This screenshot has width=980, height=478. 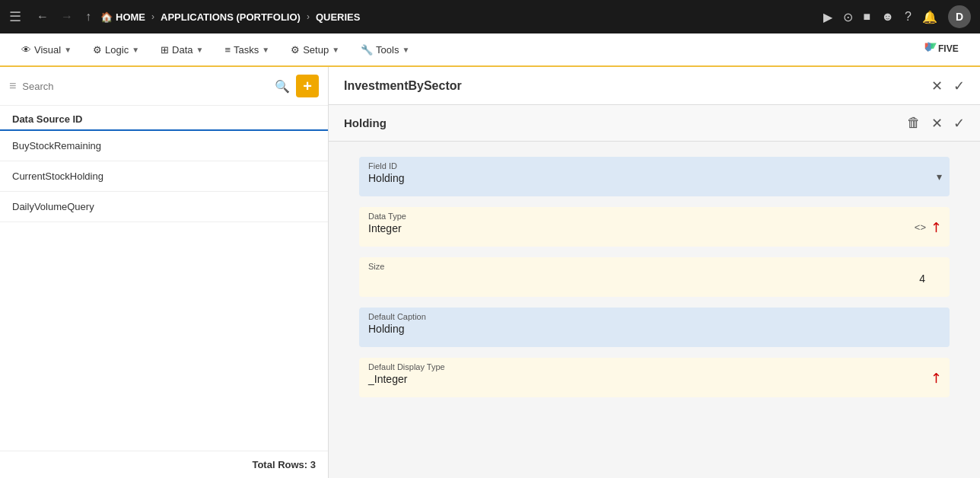 I want to click on secondary-navigation: 👁 Visual ▼ ⚙ Logic ▼ ⊞ Data ▼ ≡ Tasks ▼ …, so click(x=490, y=50).